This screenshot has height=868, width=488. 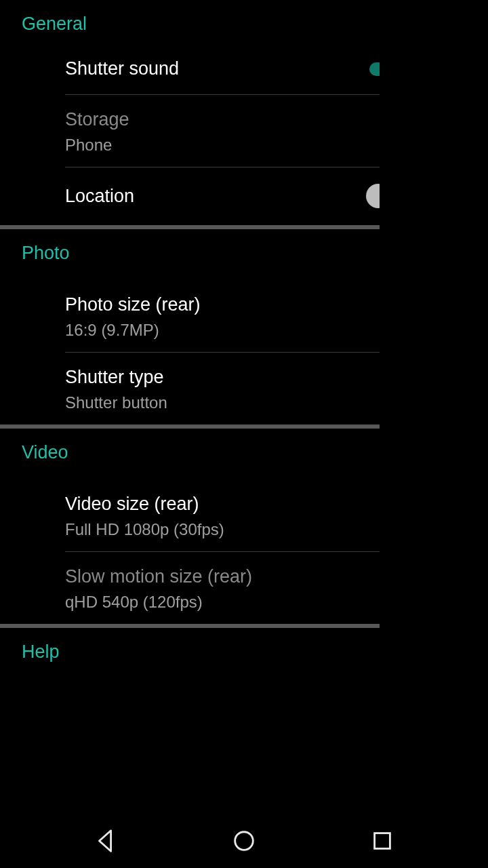 I want to click on nav-back-button, so click(x=106, y=841).